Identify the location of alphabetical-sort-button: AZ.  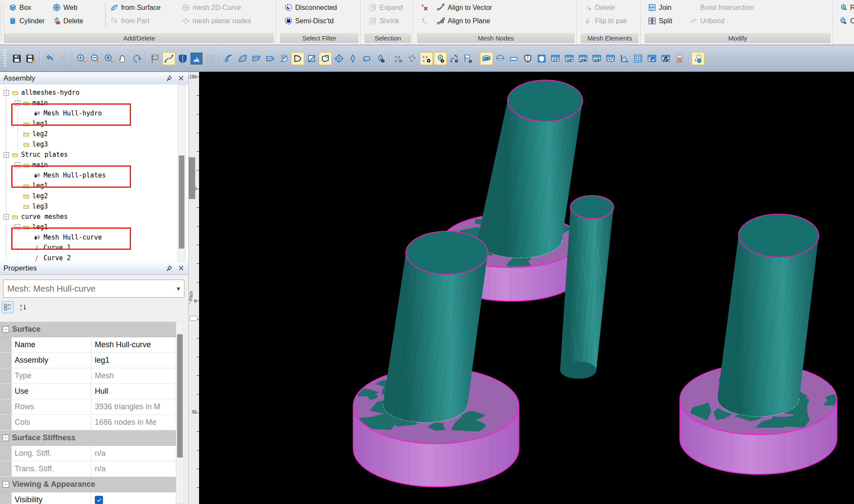
(23, 307).